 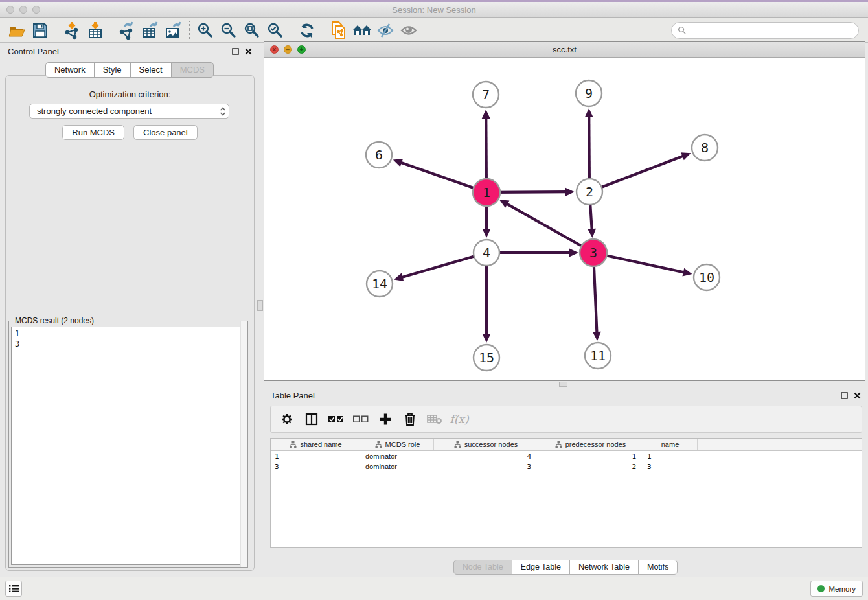 I want to click on zoom-selected-button, so click(x=275, y=30).